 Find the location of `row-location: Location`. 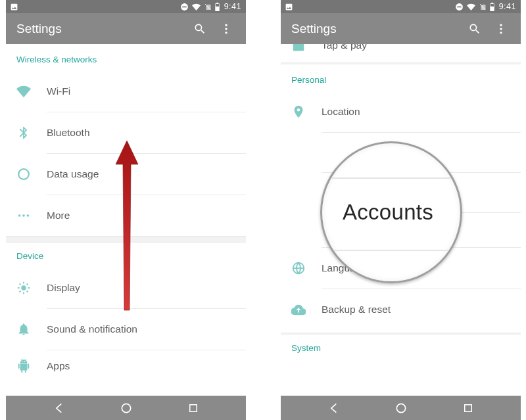

row-location: Location is located at coordinates (401, 112).